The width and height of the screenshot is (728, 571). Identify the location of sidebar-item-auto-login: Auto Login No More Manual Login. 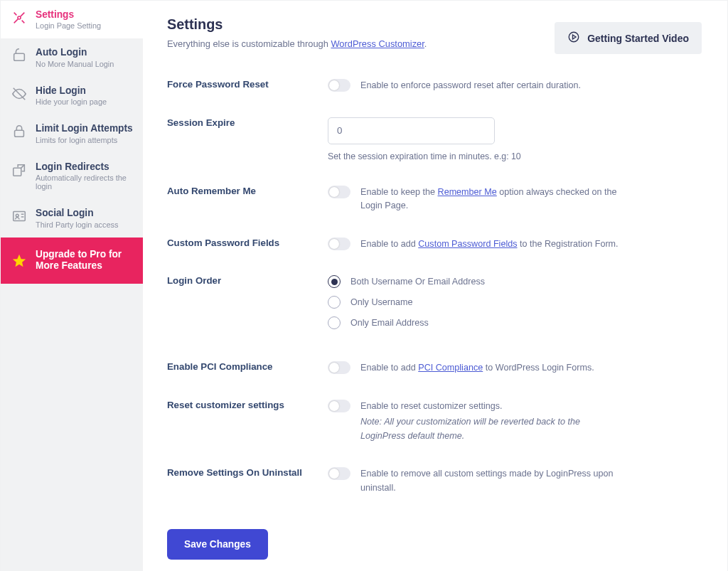
(72, 57).